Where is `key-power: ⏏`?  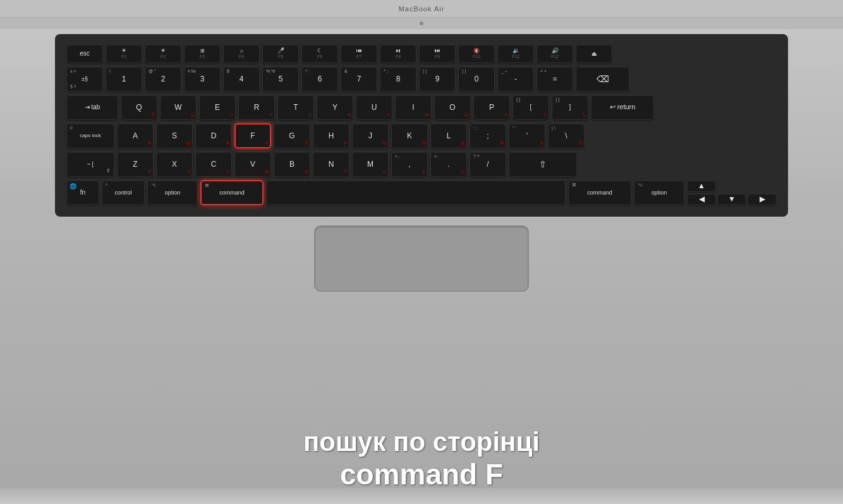 key-power: ⏏ is located at coordinates (594, 54).